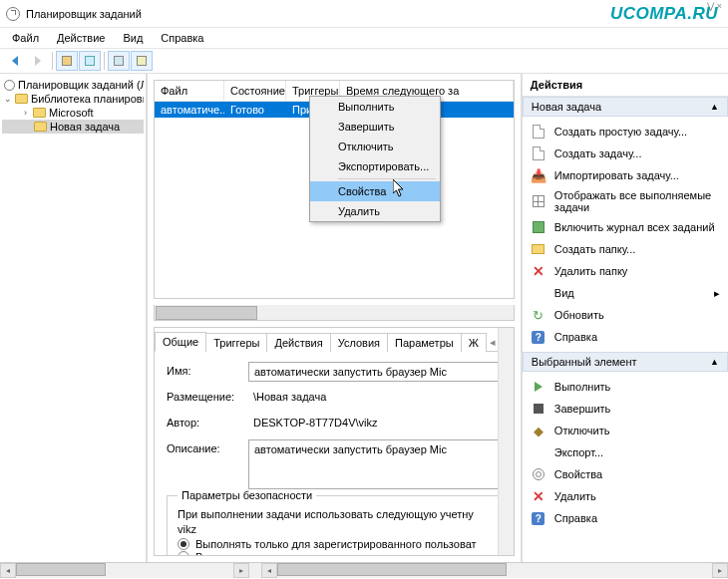  What do you see at coordinates (625, 409) in the screenshot?
I see `action-end: Завершить` at bounding box center [625, 409].